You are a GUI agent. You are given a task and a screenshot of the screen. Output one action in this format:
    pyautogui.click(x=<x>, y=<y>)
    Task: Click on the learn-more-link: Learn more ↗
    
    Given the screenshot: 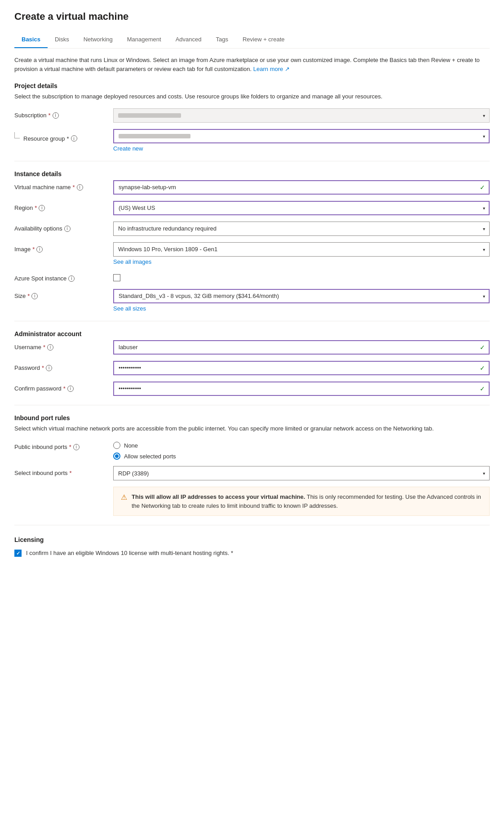 What is the action you would take?
    pyautogui.click(x=271, y=69)
    